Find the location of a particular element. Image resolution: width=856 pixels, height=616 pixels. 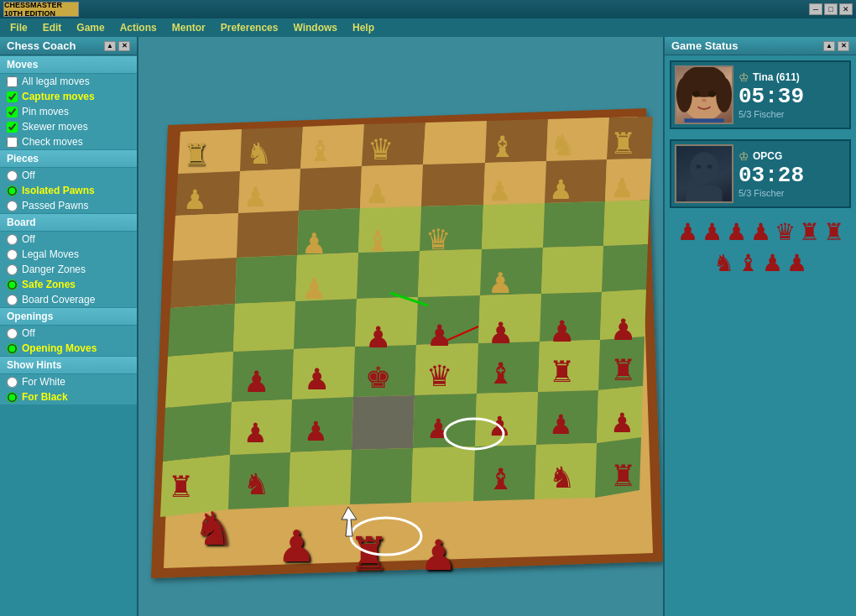

menu-actions: Actions is located at coordinates (138, 28).